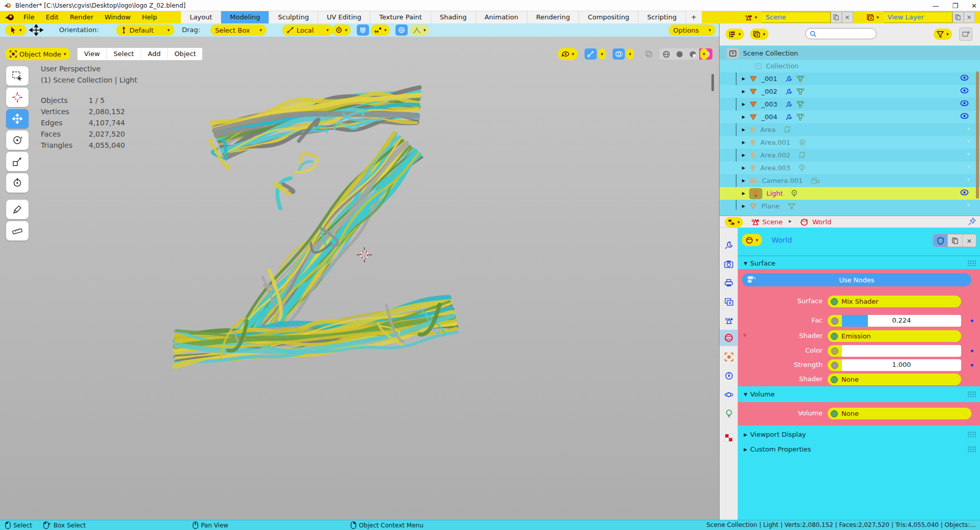 The image size is (980, 530). Describe the element at coordinates (894, 351) in the screenshot. I see `color-swatch-field` at that location.